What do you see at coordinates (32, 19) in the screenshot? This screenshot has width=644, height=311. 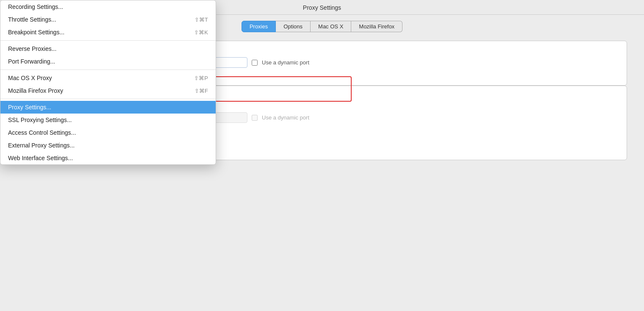 I see `menu-item-label: Throttle Settings...` at bounding box center [32, 19].